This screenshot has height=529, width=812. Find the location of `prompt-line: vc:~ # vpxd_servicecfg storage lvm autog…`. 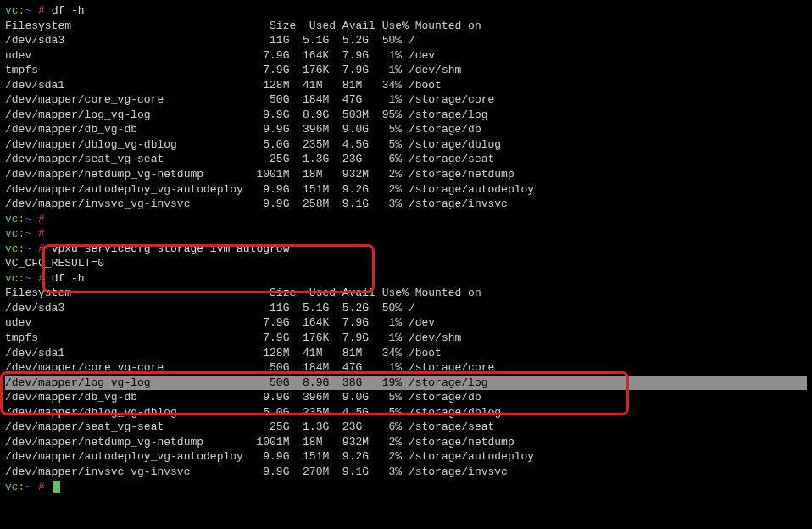

prompt-line: vc:~ # vpxd_servicecfg storage lvm autog… is located at coordinates (406, 249).